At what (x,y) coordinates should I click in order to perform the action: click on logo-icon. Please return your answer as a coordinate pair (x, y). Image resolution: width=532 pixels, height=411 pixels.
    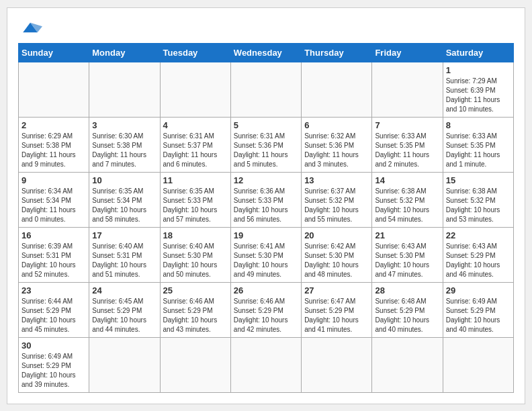
    Looking at the image, I should click on (30, 28).